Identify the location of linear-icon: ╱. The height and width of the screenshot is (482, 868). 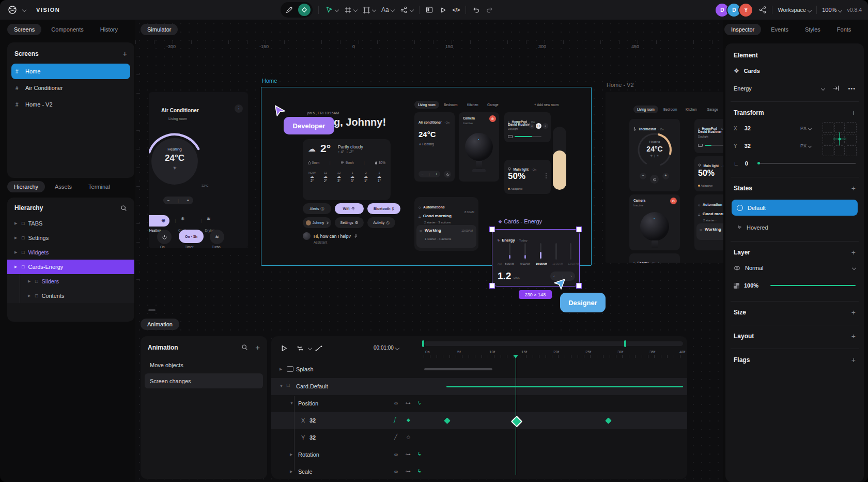
(396, 436).